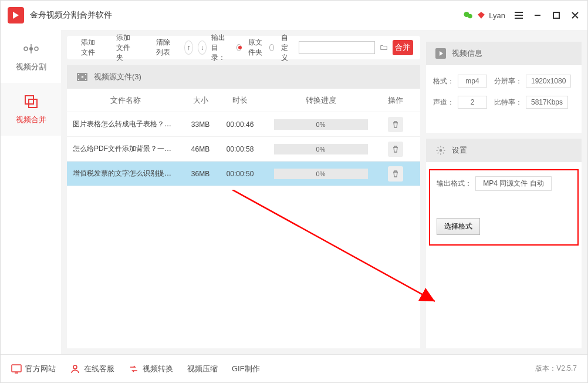 The width and height of the screenshot is (588, 383). Describe the element at coordinates (151, 369) in the screenshot. I see `video-convert-link: 视频转换` at that location.